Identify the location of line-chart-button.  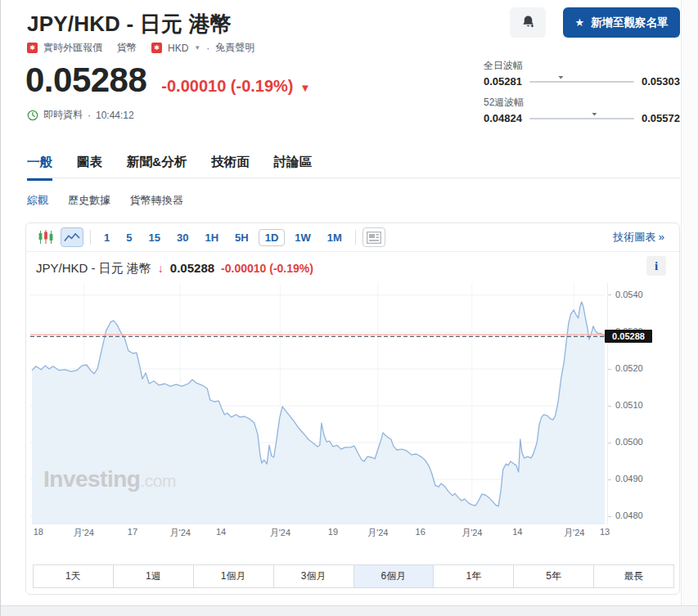
(72, 237).